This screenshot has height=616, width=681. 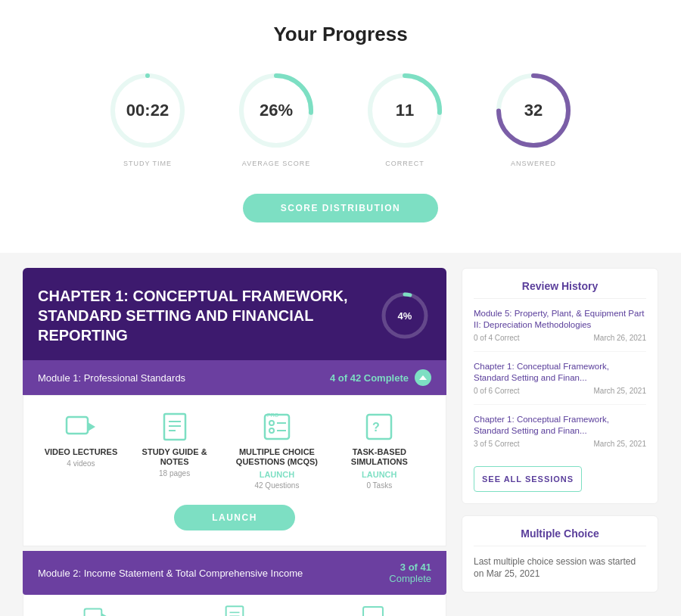 What do you see at coordinates (410, 578) in the screenshot?
I see `module2-complete-label: Complete` at bounding box center [410, 578].